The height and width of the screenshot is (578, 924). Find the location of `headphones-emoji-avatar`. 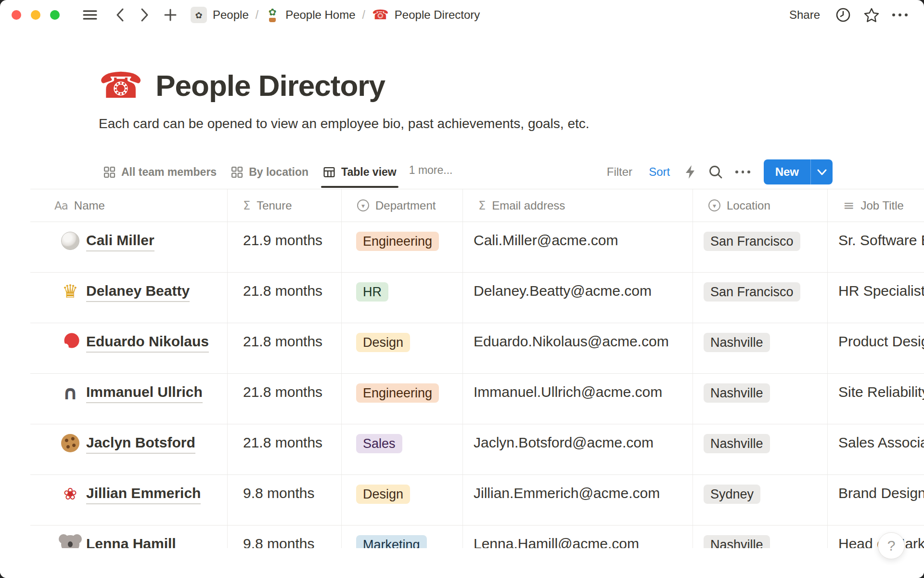

headphones-emoji-avatar is located at coordinates (70, 393).